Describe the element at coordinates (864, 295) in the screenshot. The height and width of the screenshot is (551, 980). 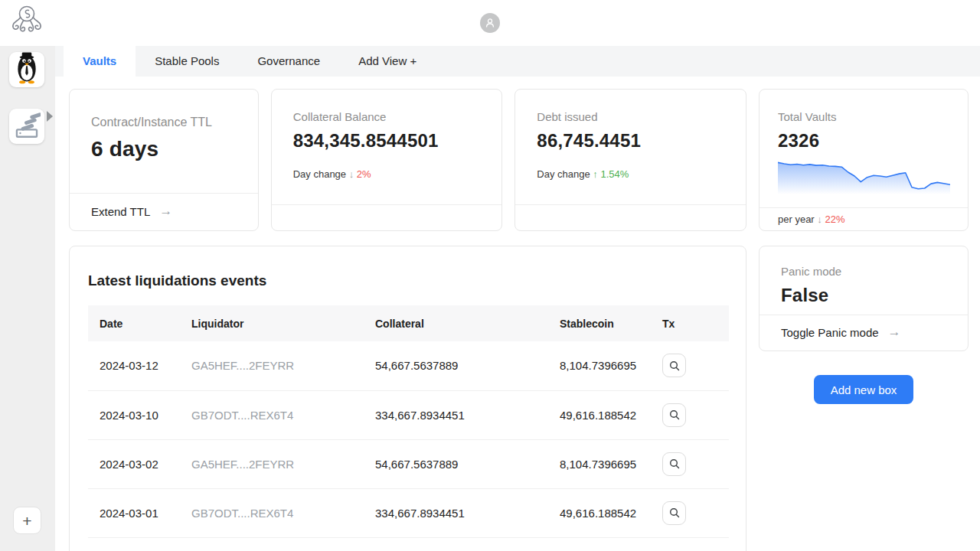
I see `panic-mode-value: False` at that location.